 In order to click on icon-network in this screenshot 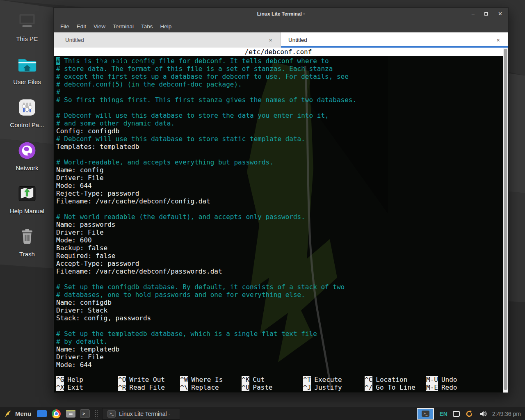, I will do `click(27, 151)`.